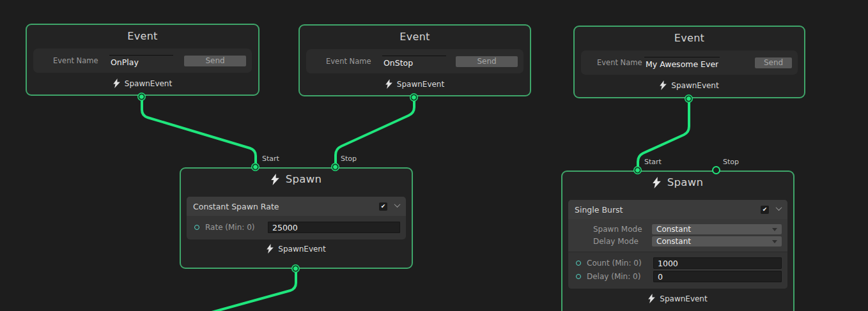 Image resolution: width=868 pixels, height=311 pixels. What do you see at coordinates (678, 270) in the screenshot?
I see `block-fields-section: Count (Min: 0) Delay (Min: 0)` at bounding box center [678, 270].